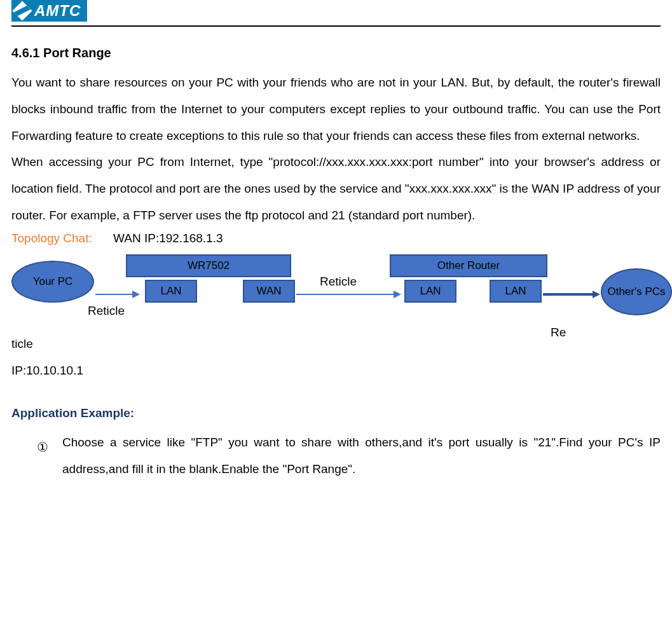 The image size is (672, 639). What do you see at coordinates (57, 11) in the screenshot?
I see `logo-text: AMTC` at bounding box center [57, 11].